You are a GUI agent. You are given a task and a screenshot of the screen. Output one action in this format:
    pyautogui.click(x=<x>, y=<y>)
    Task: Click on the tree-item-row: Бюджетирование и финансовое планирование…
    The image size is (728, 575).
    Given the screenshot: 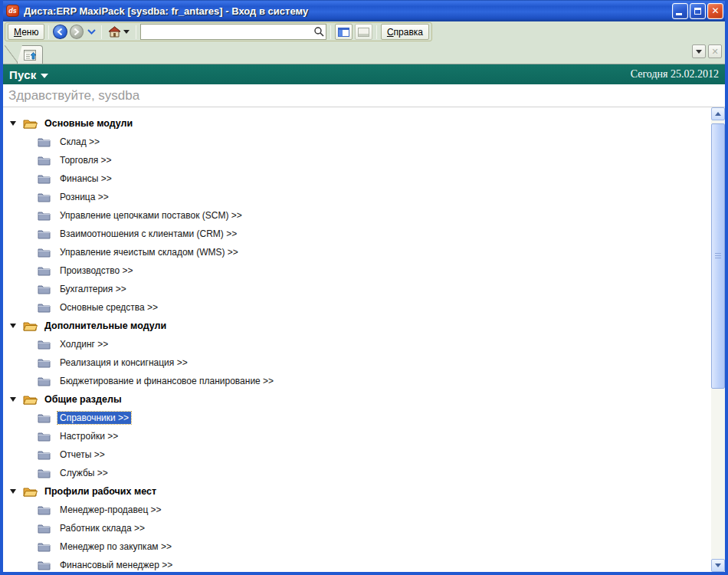 What is the action you would take?
    pyautogui.click(x=357, y=381)
    